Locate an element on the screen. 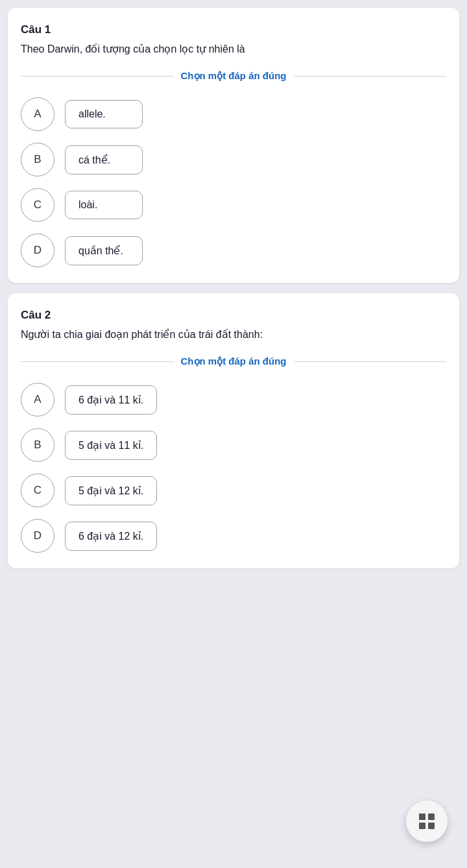 The width and height of the screenshot is (467, 868). question-number-2: Câu 2 is located at coordinates (234, 315).